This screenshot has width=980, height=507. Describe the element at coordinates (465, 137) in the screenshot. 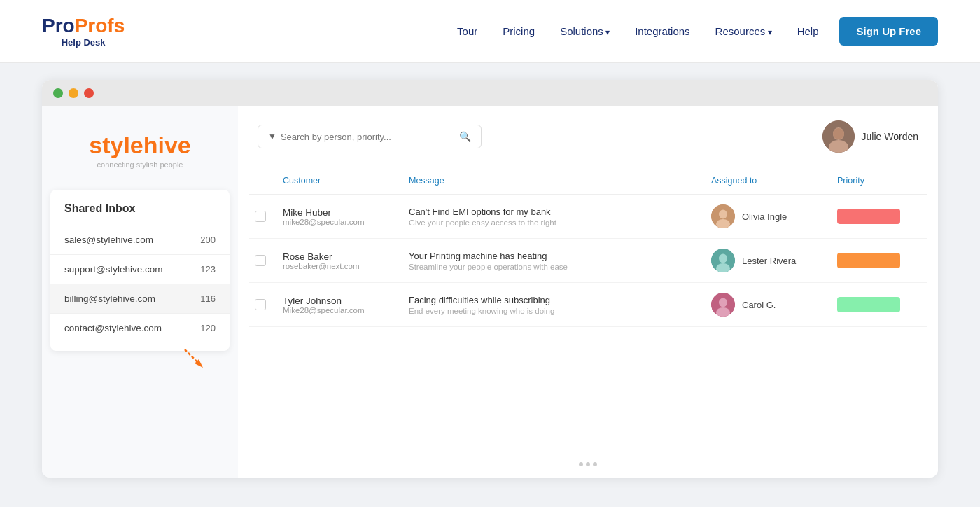

I see `search-icon: 🔍` at that location.